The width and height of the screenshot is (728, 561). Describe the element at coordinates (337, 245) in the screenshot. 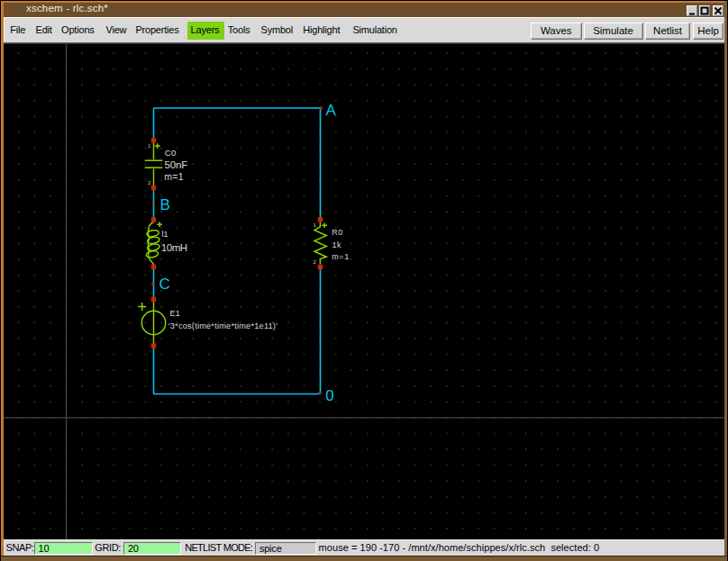

I see `svg-text: 1k` at that location.